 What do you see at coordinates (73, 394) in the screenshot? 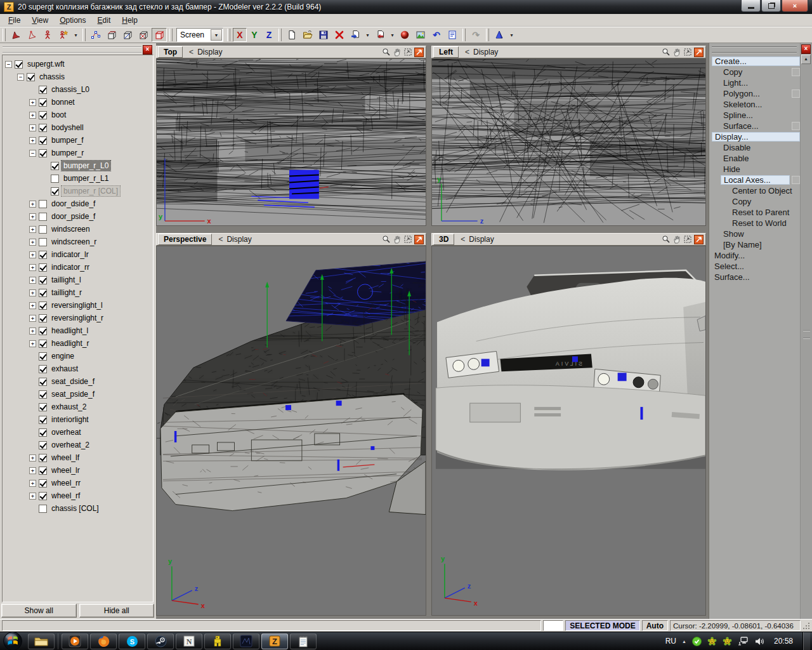
I see `tree-item-label: seat_pside_f` at bounding box center [73, 394].